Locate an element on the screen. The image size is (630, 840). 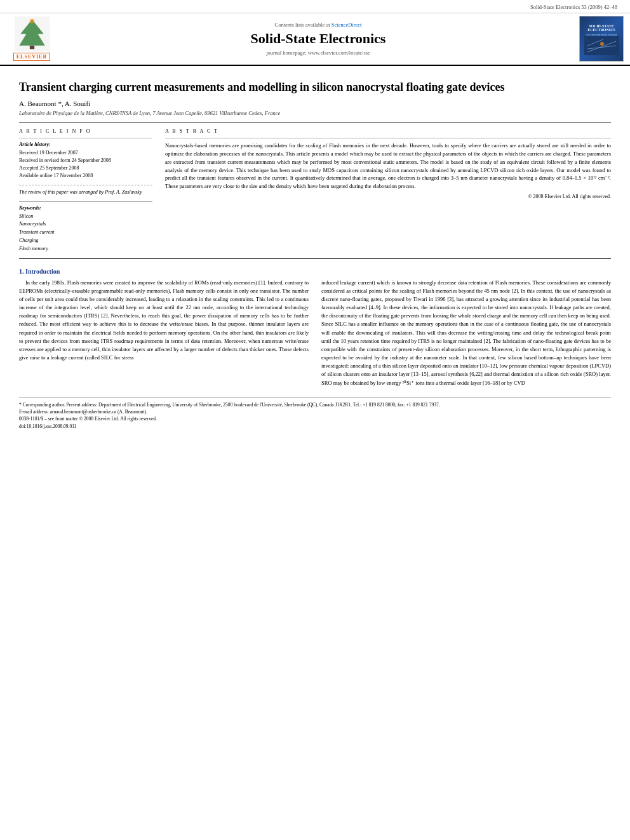
article-meta-section: A R T I C L E I N F O Article history: R… is located at coordinates (315, 190).